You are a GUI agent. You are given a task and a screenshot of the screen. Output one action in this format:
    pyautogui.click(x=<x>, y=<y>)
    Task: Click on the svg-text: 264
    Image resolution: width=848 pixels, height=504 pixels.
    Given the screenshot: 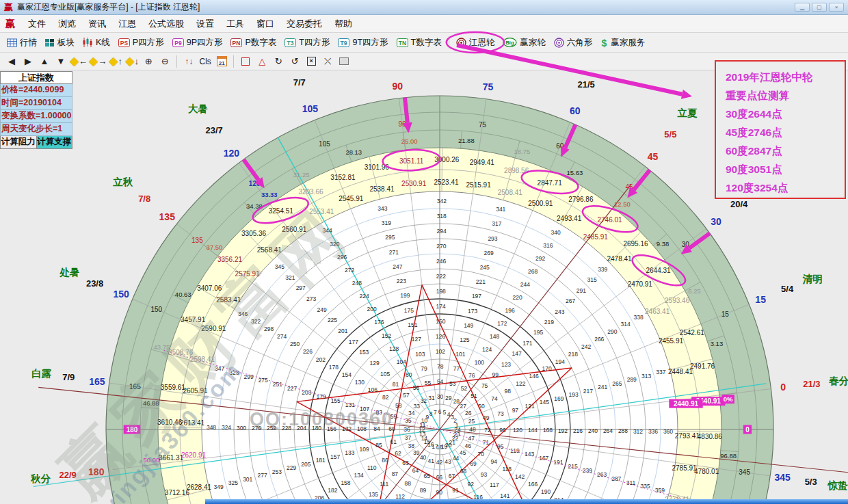 What is the action you would take?
    pyautogui.click(x=608, y=431)
    